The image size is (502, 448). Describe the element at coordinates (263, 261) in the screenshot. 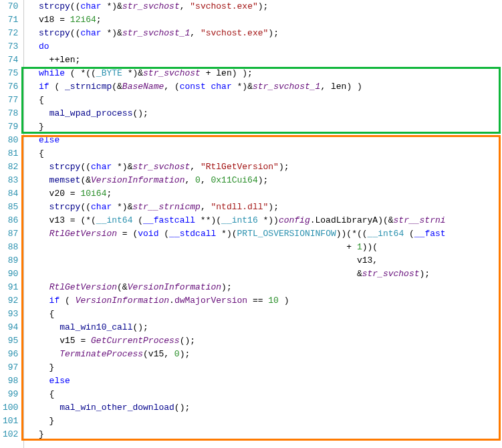

I see `code-line: v13,` at that location.